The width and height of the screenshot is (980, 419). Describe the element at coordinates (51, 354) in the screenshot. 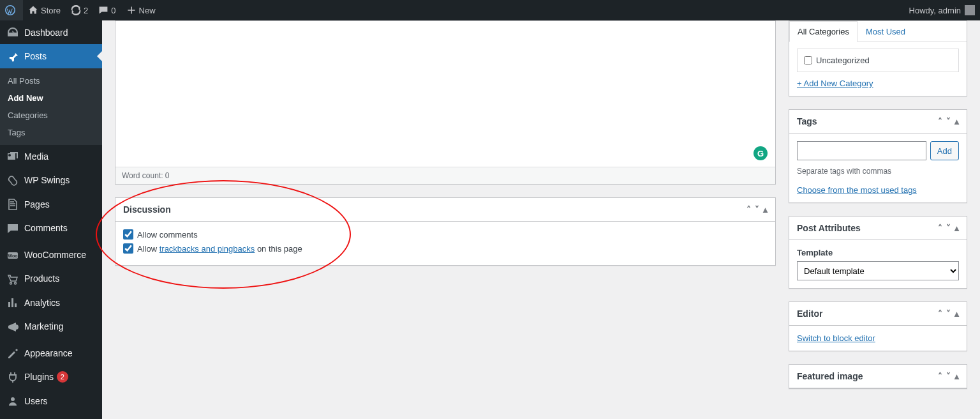

I see `menu-appearance: Appearance` at that location.